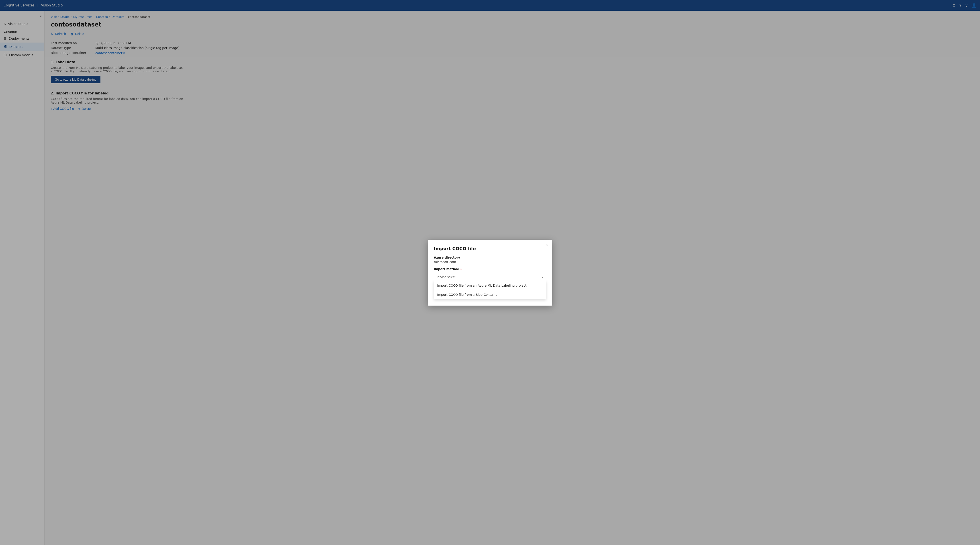 The height and width of the screenshot is (545, 980). I want to click on import-method-select: Please select, so click(490, 277).